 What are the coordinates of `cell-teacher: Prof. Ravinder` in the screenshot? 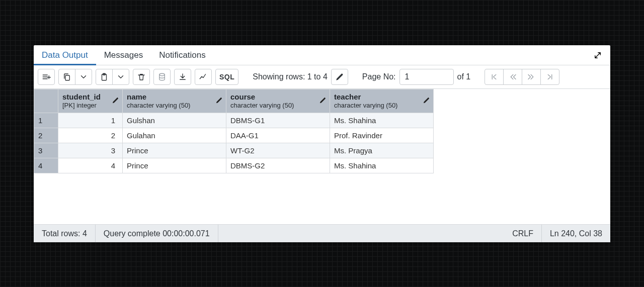 It's located at (382, 135).